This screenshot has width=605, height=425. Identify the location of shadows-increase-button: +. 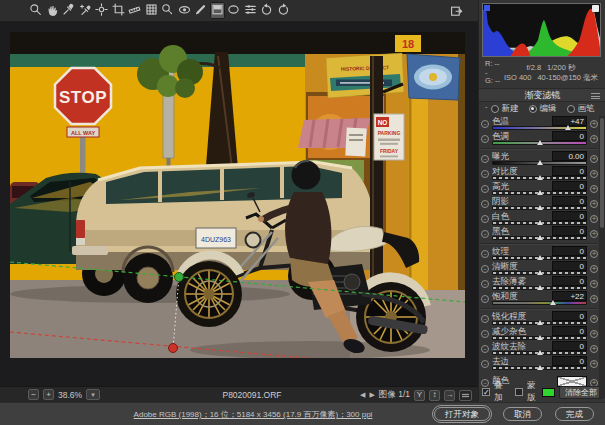
(594, 204).